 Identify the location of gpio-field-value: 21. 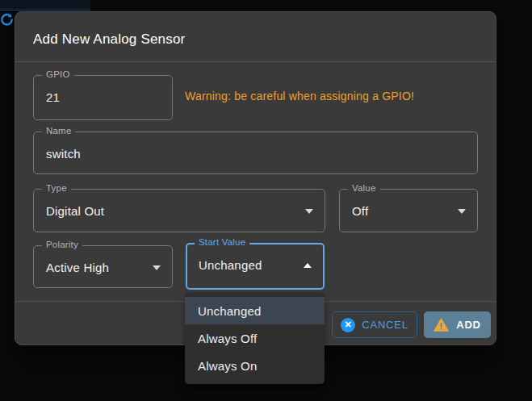
(53, 97).